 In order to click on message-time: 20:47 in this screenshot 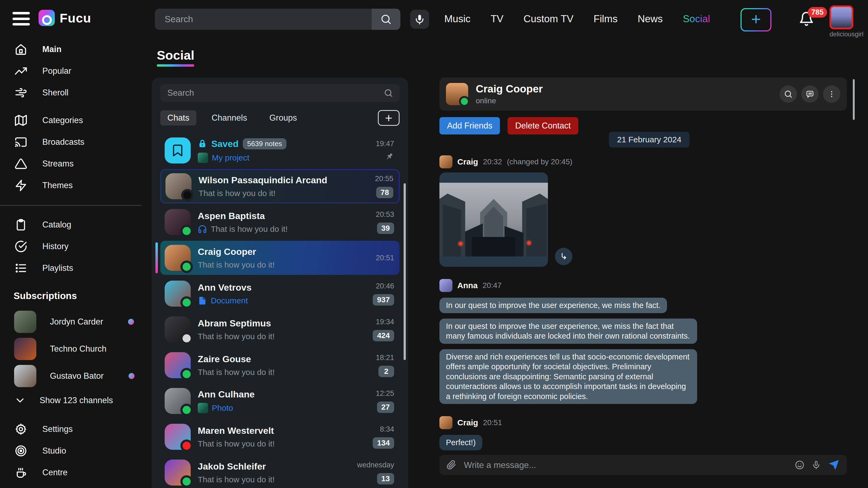, I will do `click(492, 286)`.